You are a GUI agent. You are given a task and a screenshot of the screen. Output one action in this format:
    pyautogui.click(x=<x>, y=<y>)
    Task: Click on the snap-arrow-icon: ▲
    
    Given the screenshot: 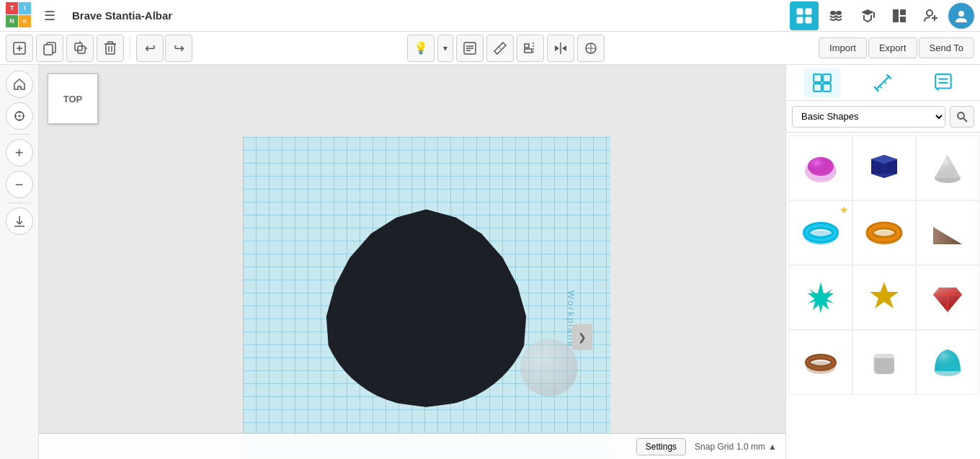 What is the action you would take?
    pyautogui.click(x=772, y=447)
    